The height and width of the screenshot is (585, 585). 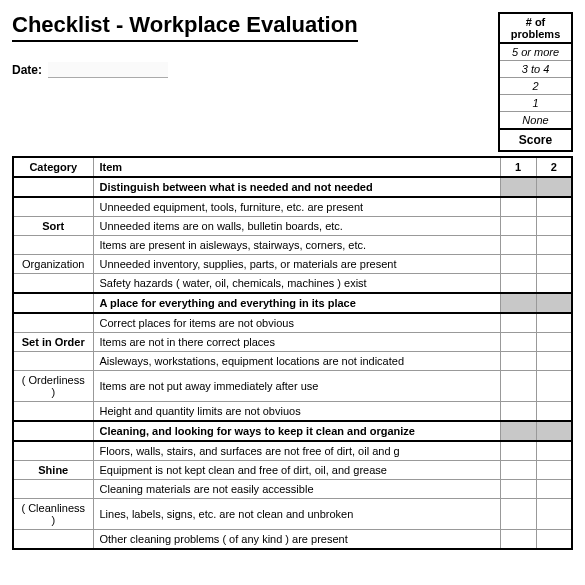 I want to click on item-text: Safety hazards ( water, oil, chemicals, …, so click(x=296, y=284).